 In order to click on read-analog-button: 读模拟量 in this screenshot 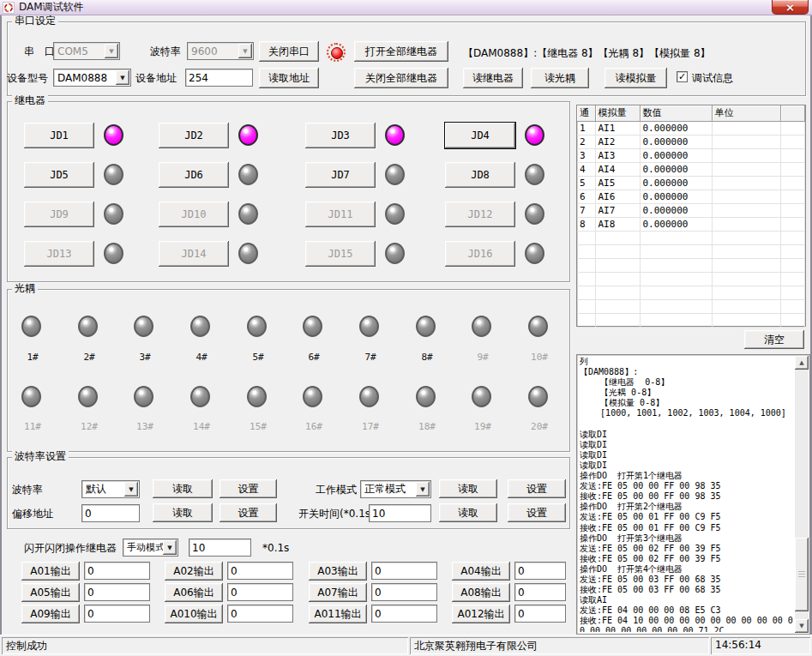, I will do `click(636, 78)`.